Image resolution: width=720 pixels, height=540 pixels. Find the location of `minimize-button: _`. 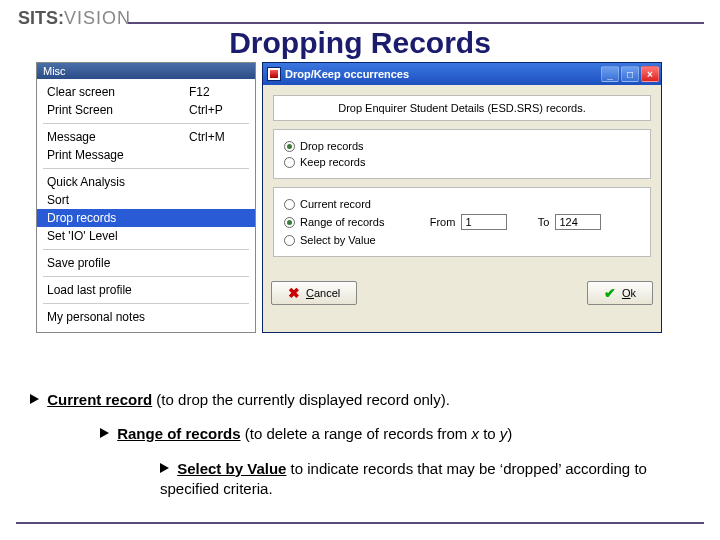

minimize-button: _ is located at coordinates (610, 74).